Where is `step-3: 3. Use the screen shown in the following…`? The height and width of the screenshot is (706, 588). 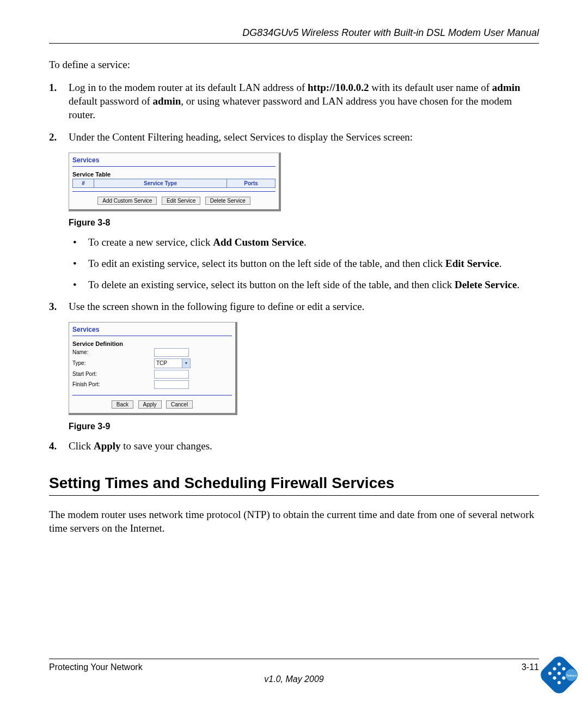
step-3: 3. Use the screen shown in the following… is located at coordinates (294, 306).